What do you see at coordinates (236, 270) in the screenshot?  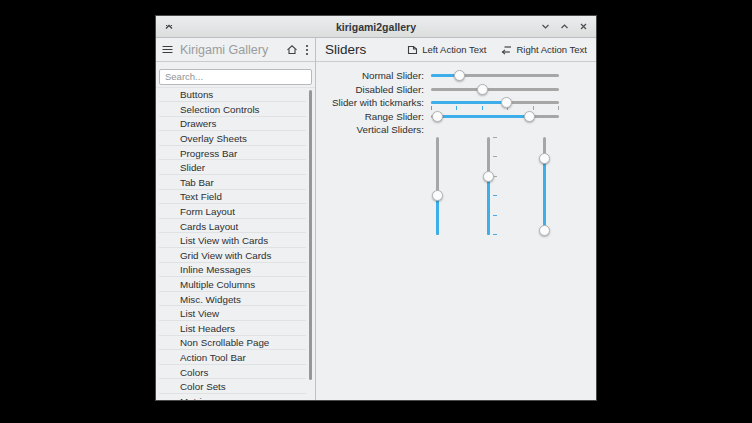 I see `sidebar-item-inline-messages: Inline Messages` at bounding box center [236, 270].